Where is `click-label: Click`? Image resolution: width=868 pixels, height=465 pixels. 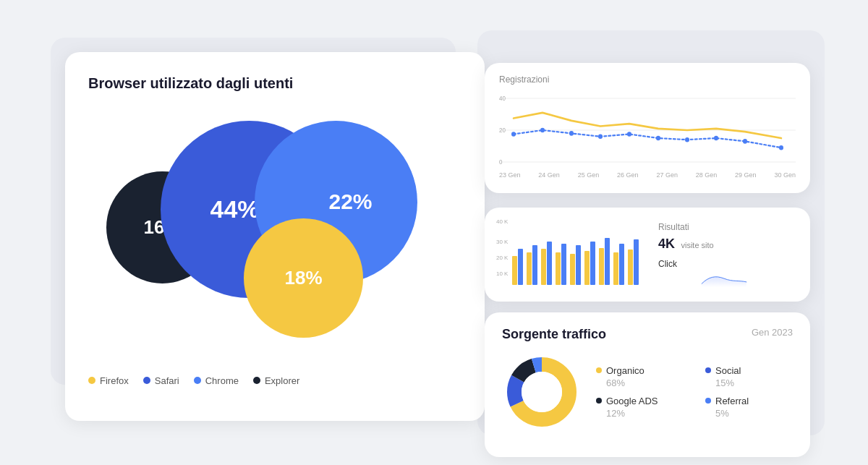 click-label: Click is located at coordinates (668, 264).